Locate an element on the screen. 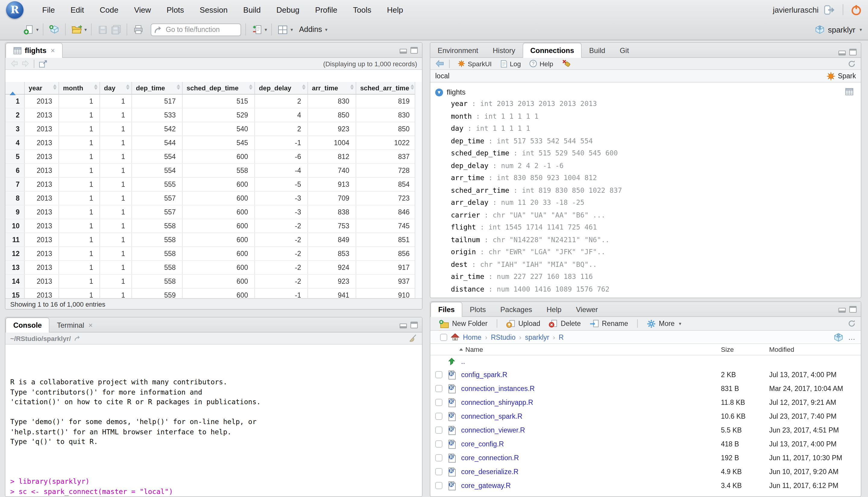 The image size is (868, 497). field-row: dep_delay : num 2 4 2 -1 -6 is located at coordinates (654, 167).